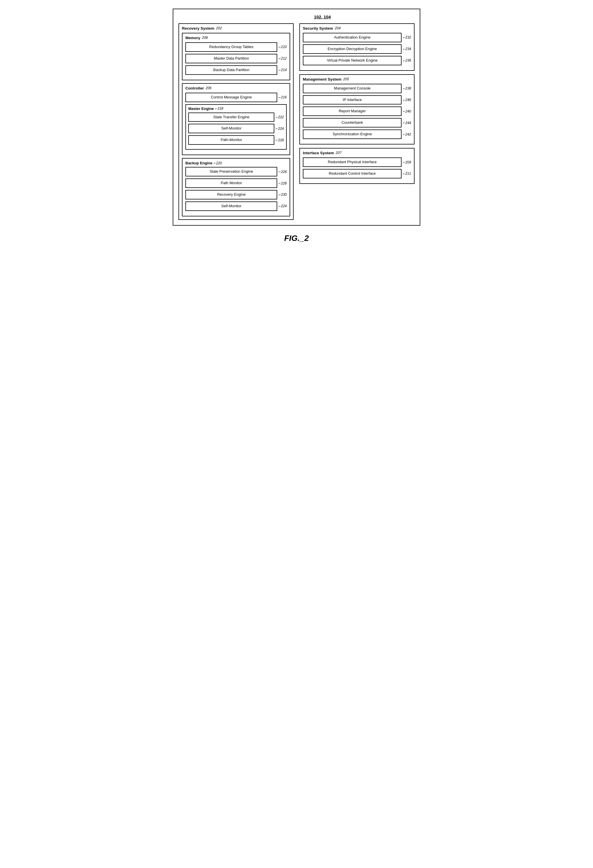  What do you see at coordinates (236, 187) in the screenshot?
I see `backup-engine-outer-box: Backup Engine 220 State Preservation Eng…` at bounding box center [236, 187].